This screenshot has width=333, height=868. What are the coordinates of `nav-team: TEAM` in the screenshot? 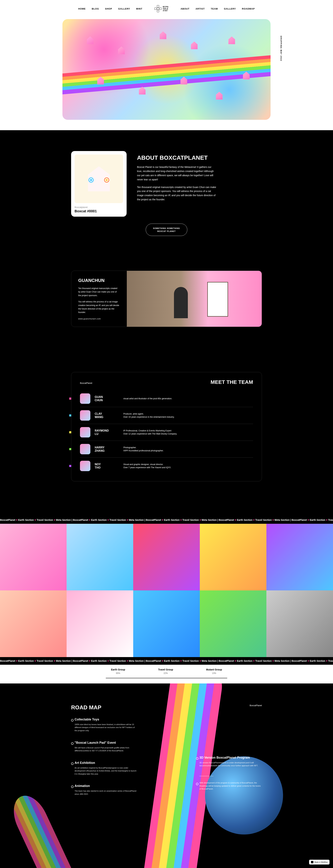 It's located at (214, 9).